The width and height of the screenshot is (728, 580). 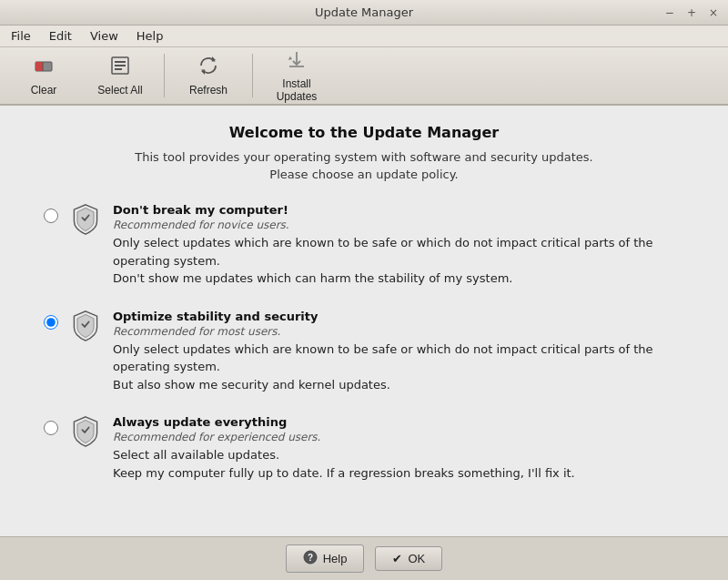 What do you see at coordinates (44, 67) in the screenshot?
I see `clear-icon` at bounding box center [44, 67].